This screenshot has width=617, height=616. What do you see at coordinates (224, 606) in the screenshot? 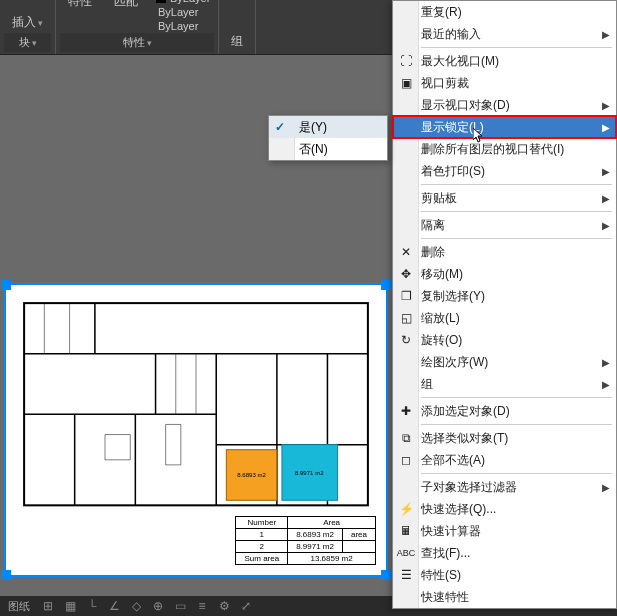
I see `sb-annotation-icon: ⚙` at bounding box center [224, 606].